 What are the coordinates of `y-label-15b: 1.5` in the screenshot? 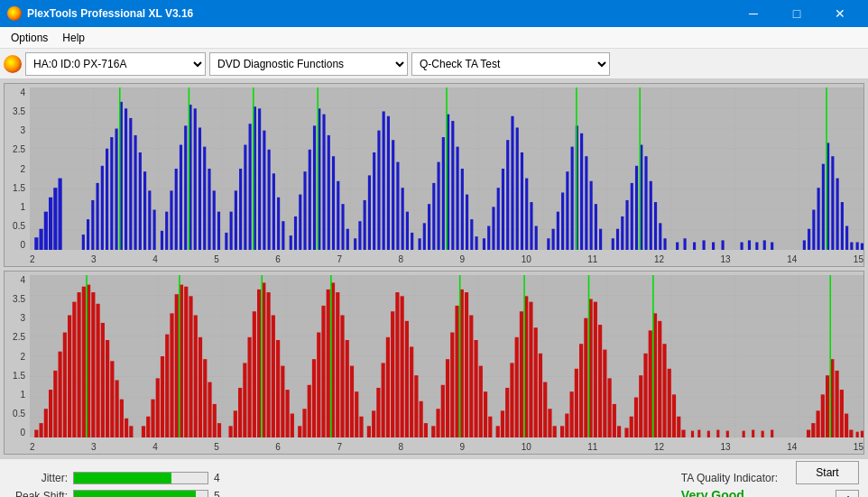 It's located at (17, 375).